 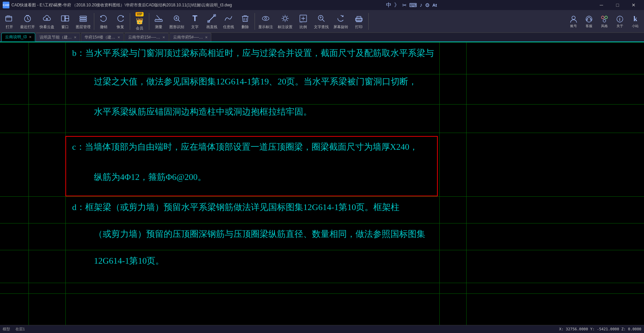 I want to click on tab-huafu15-label: 华府15#楼（建…, so click(x=100, y=38).